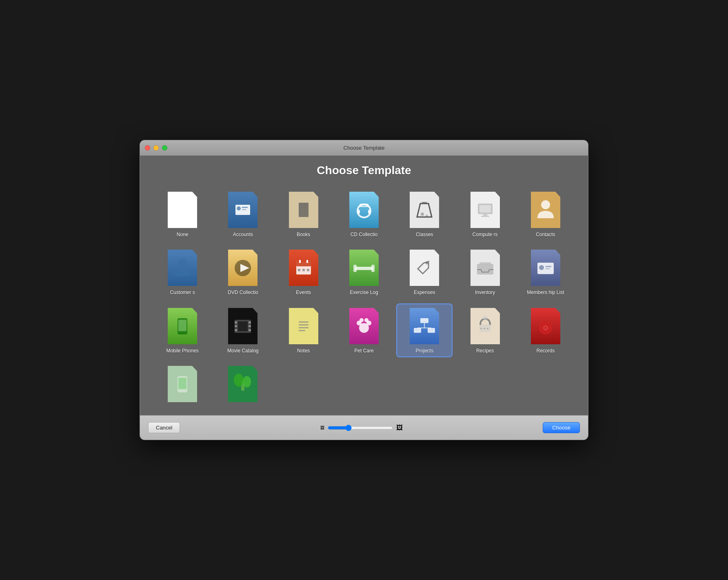 The width and height of the screenshot is (728, 580). What do you see at coordinates (424, 272) in the screenshot?
I see `template-item-expenses: Expenses` at bounding box center [424, 272].